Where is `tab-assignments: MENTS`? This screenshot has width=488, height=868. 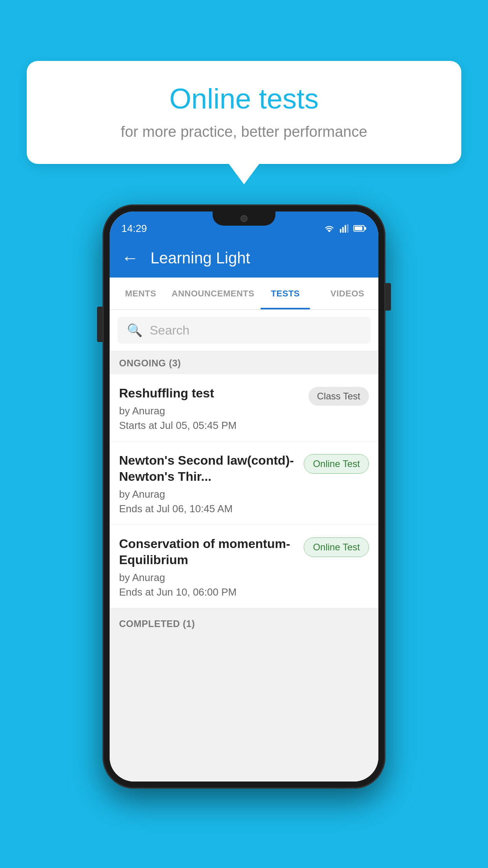 tab-assignments: MENTS is located at coordinates (141, 293).